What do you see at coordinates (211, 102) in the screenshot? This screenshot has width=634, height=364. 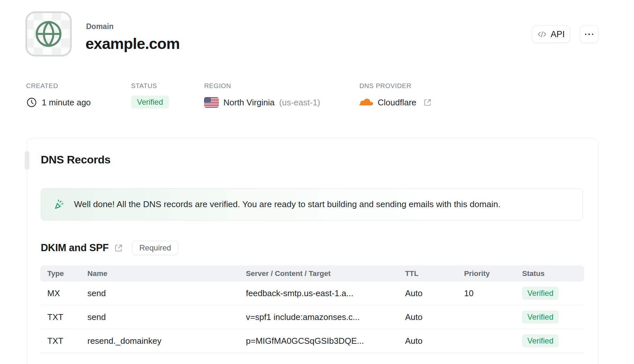 I see `us-flag-icon` at bounding box center [211, 102].